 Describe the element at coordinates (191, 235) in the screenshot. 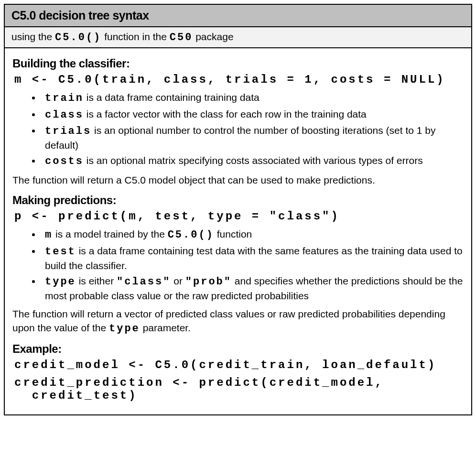

I see `param-fn: C5.0()` at that location.